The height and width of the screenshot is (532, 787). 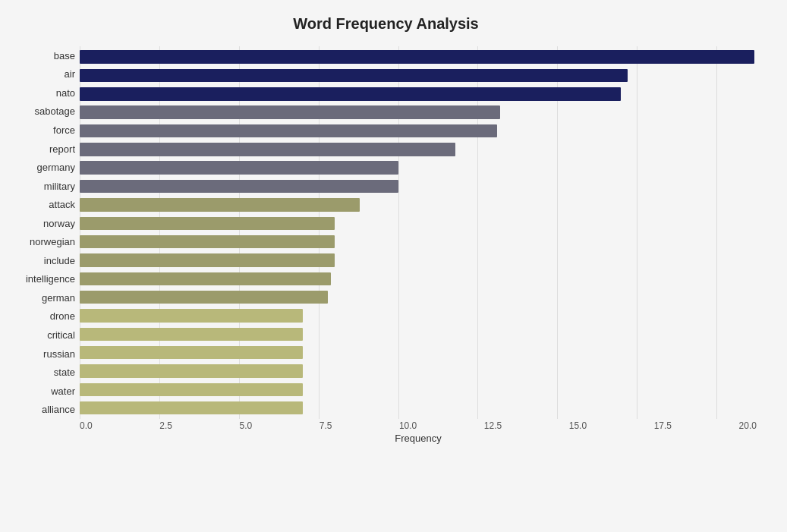 What do you see at coordinates (748, 426) in the screenshot?
I see `x-tick: 20.0` at bounding box center [748, 426].